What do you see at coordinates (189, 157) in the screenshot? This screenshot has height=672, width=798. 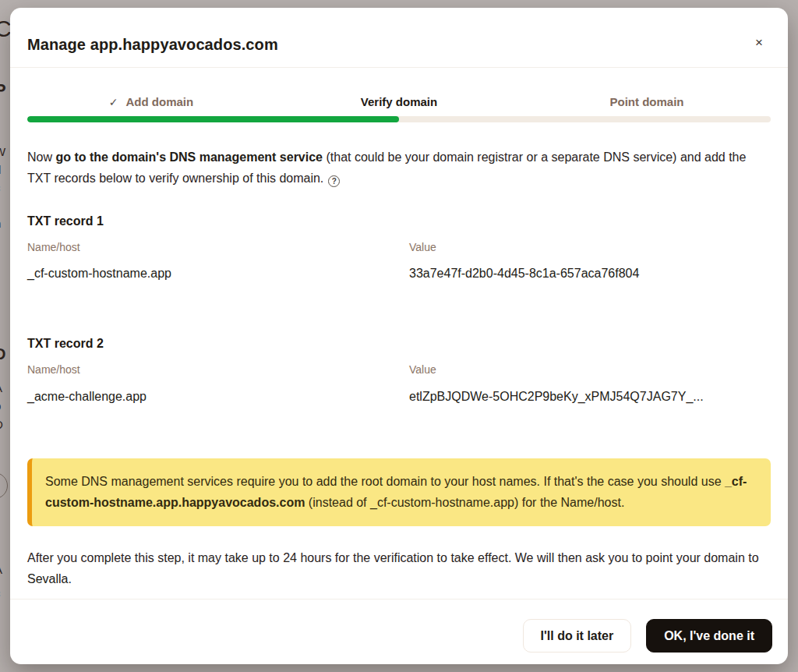 I see `instructions-bold: go to the domain's DNS management servic…` at bounding box center [189, 157].